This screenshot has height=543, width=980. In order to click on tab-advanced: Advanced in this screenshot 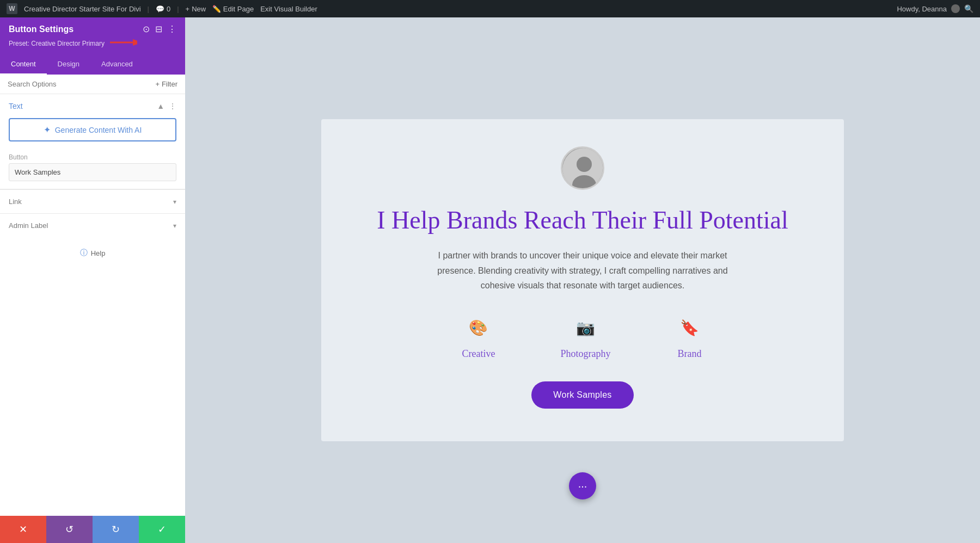, I will do `click(117, 64)`.